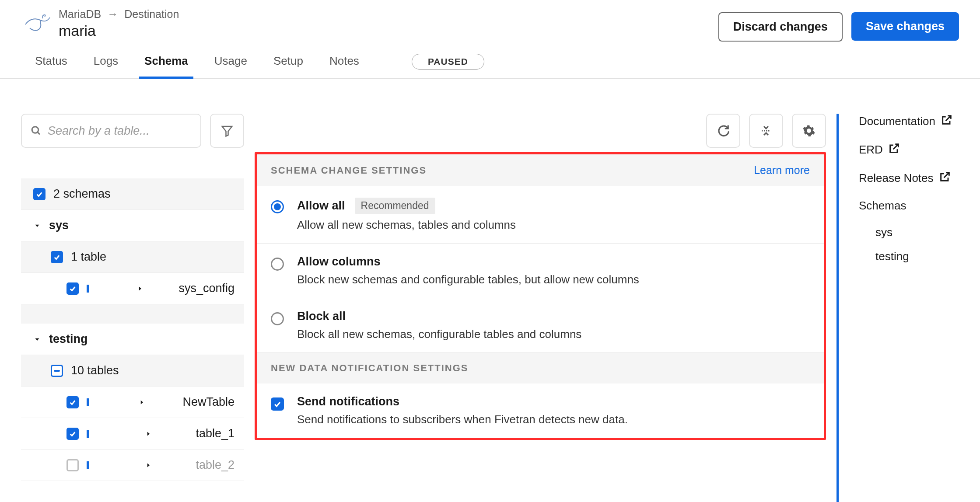  What do you see at coordinates (406, 225) in the screenshot?
I see `option-desc: Allow all new schemas, tables and column…` at bounding box center [406, 225].